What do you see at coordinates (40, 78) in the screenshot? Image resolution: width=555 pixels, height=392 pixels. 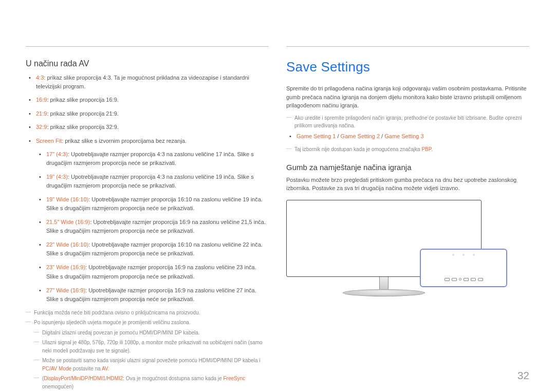 I see `option-label: 4:3` at bounding box center [40, 78].